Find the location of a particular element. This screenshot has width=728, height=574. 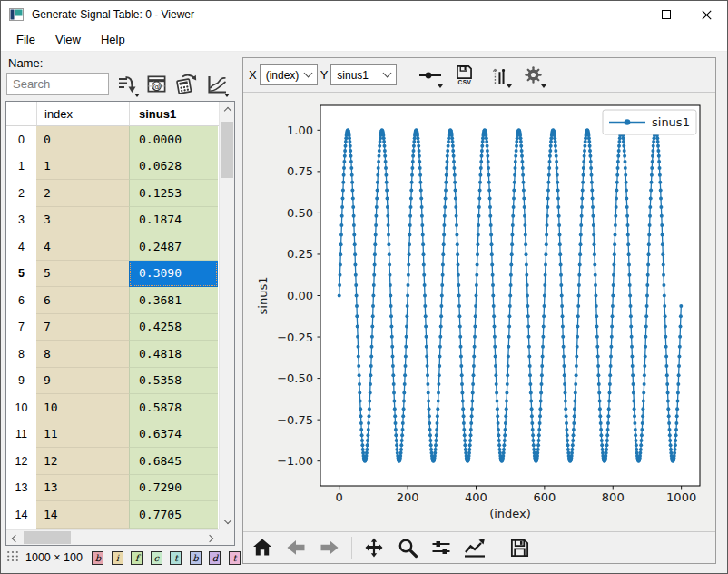

y-axis-select: sinus1 is located at coordinates (363, 74).